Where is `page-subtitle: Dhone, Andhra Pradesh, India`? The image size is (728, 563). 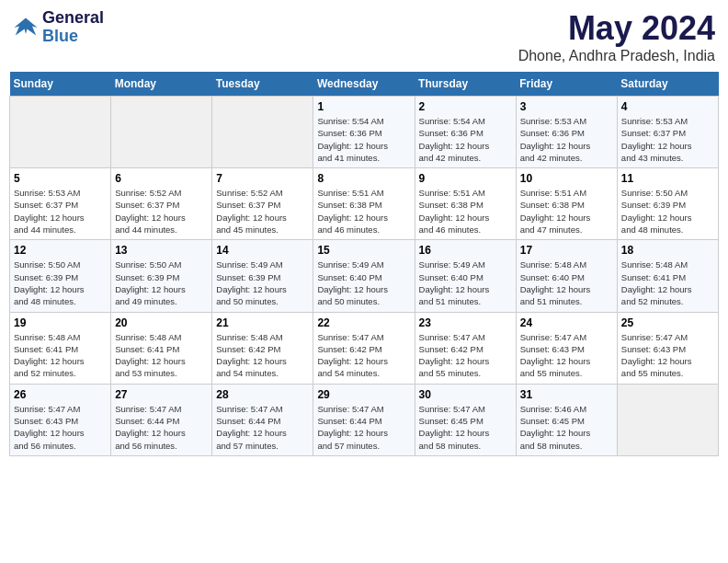
page-subtitle: Dhone, Andhra Pradesh, India is located at coordinates (617, 56).